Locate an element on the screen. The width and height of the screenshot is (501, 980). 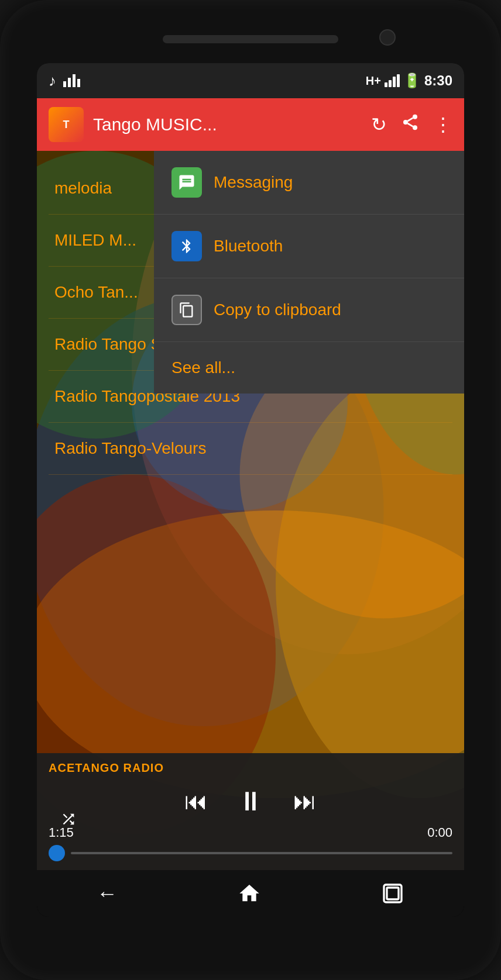
previous-button: ⏮ is located at coordinates (196, 801).